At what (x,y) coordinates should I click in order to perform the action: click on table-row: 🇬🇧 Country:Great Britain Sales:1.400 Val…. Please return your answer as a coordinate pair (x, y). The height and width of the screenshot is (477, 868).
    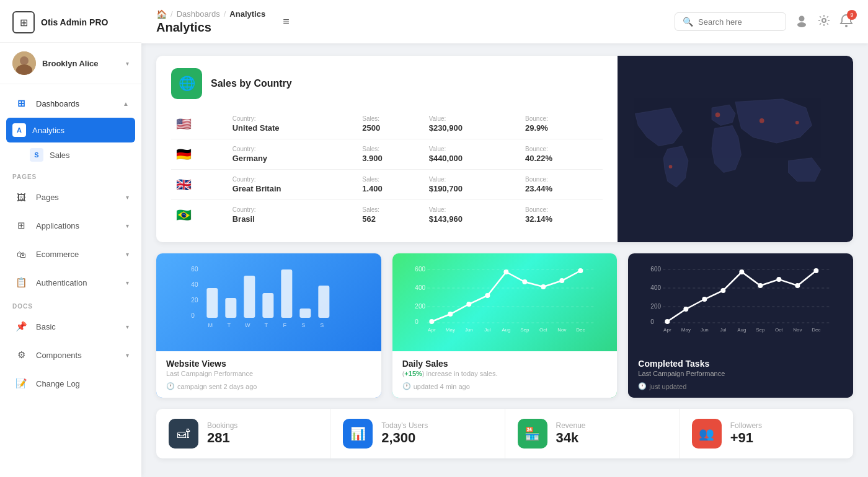
    Looking at the image, I should click on (387, 185).